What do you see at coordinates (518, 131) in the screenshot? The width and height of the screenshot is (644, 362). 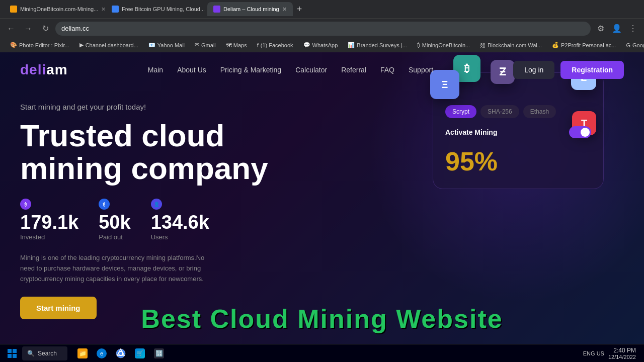 I see `mining-card: ₿ Ξ Ƶ Ł T Scrypt SHA-256 Ethash Activate…` at bounding box center [518, 131].